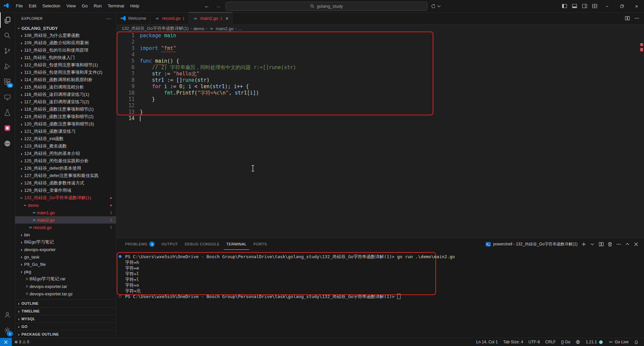 The width and height of the screenshot is (644, 346). I want to click on tree-item: ›B站go学习笔记, so click(65, 242).